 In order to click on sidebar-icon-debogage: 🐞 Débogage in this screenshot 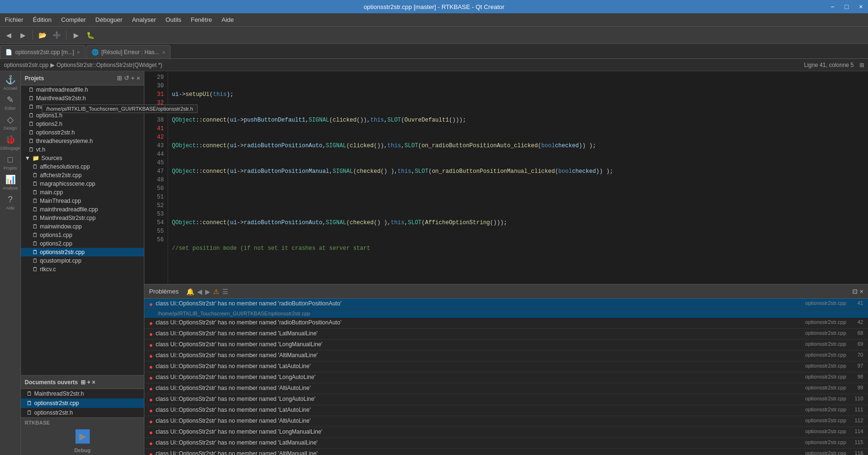, I will do `click(10, 142)`.